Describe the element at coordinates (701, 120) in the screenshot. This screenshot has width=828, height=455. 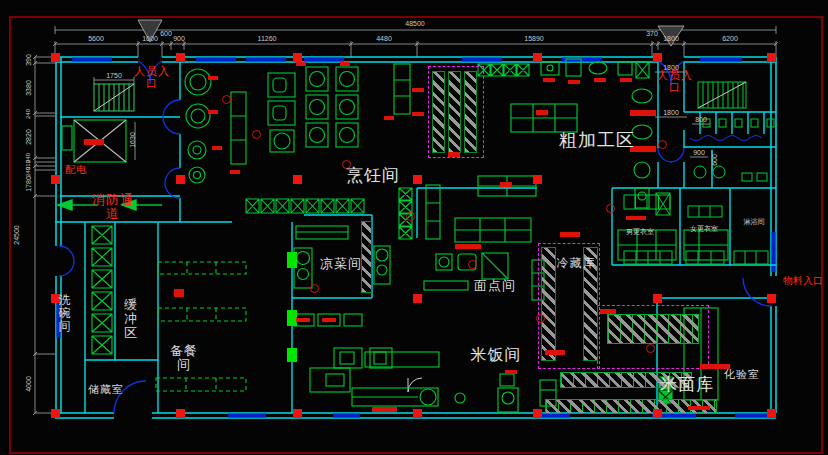
I see `dim-stall: 800` at that location.